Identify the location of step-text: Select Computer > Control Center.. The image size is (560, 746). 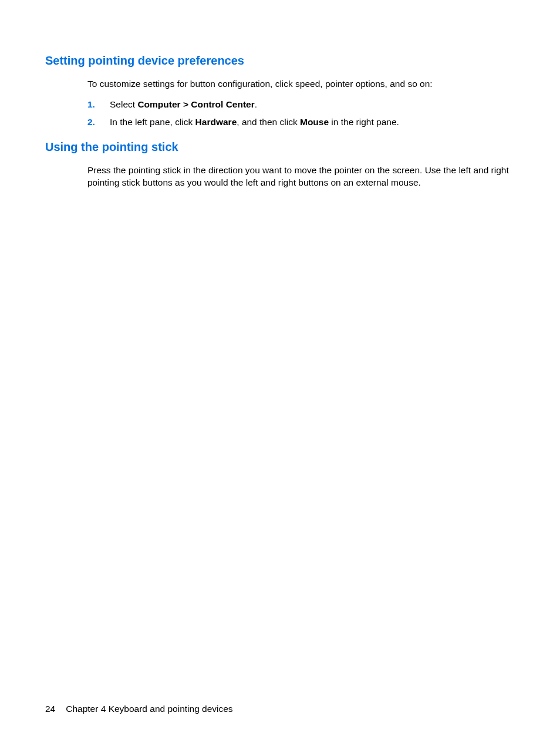
(312, 105).